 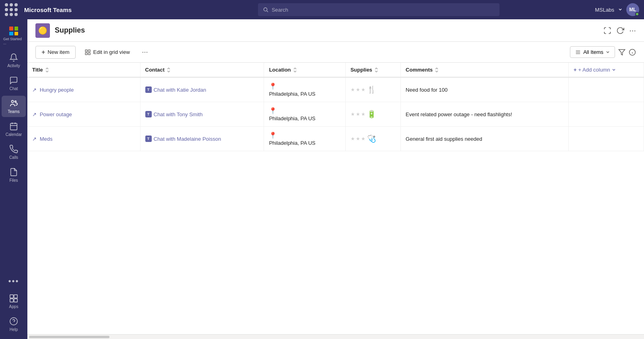 I want to click on funnel-icon, so click(x=622, y=52).